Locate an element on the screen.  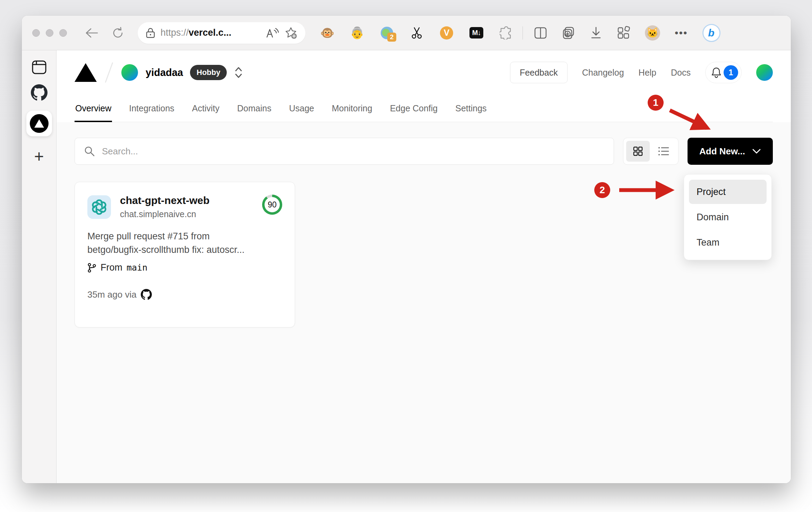
avatar-extension-icon: 👵 is located at coordinates (357, 33).